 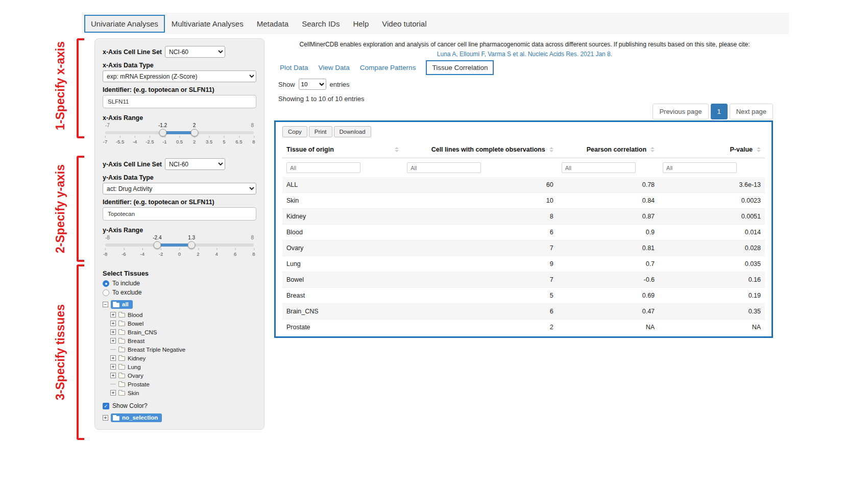 I want to click on y-axis-slider-tick: 0, so click(x=180, y=254).